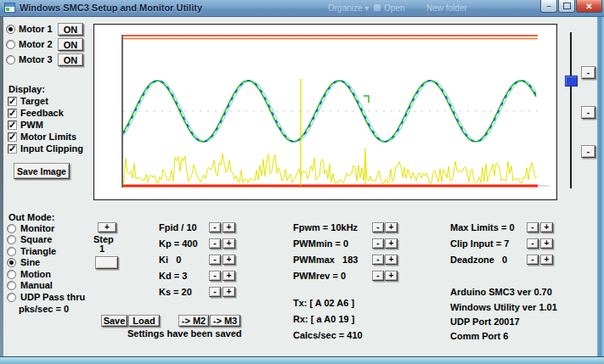 Image resolution: width=604 pixels, height=364 pixels. I want to click on motor-2-on-button: ON, so click(71, 44).